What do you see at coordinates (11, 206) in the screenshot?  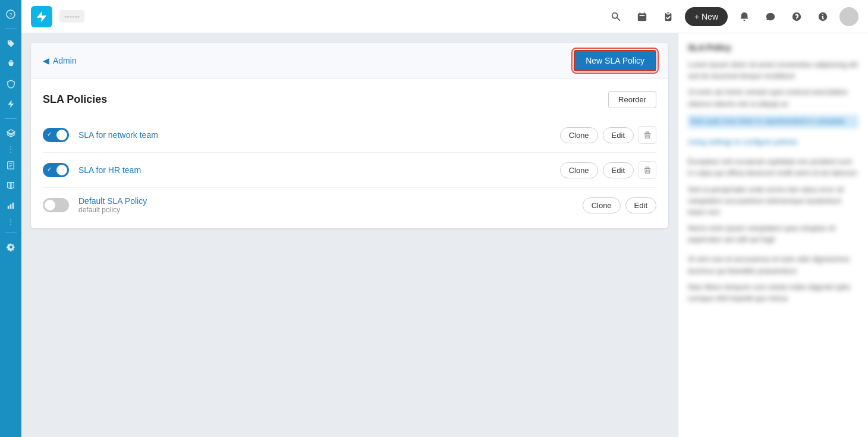 I see `sidebar-item-chart` at bounding box center [11, 206].